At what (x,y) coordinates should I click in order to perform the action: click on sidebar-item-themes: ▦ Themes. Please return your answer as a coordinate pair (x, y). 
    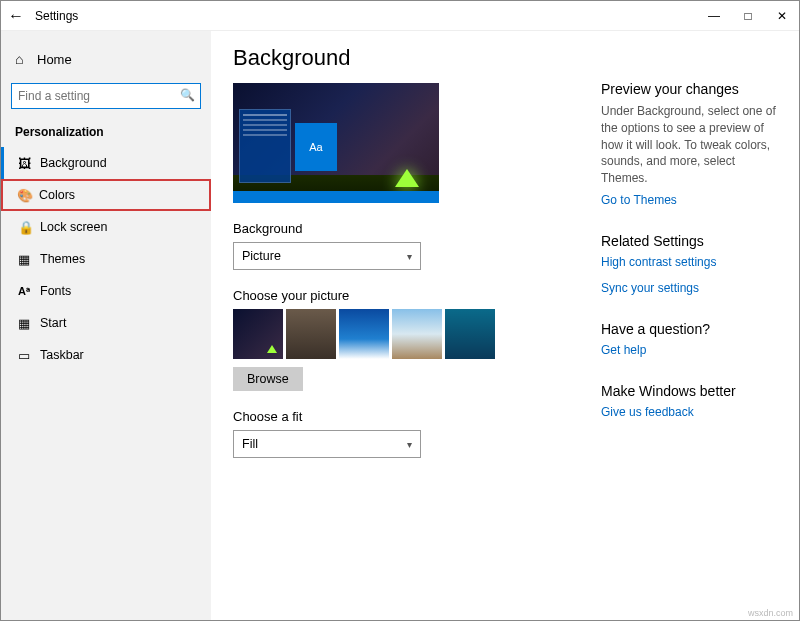
    Looking at the image, I should click on (106, 259).